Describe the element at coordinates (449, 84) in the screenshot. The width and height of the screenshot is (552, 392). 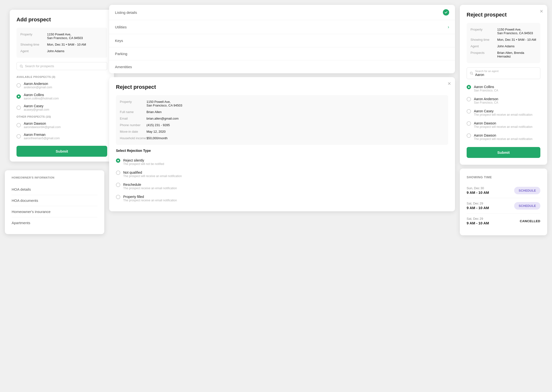
I see `close-button: ✕` at that location.